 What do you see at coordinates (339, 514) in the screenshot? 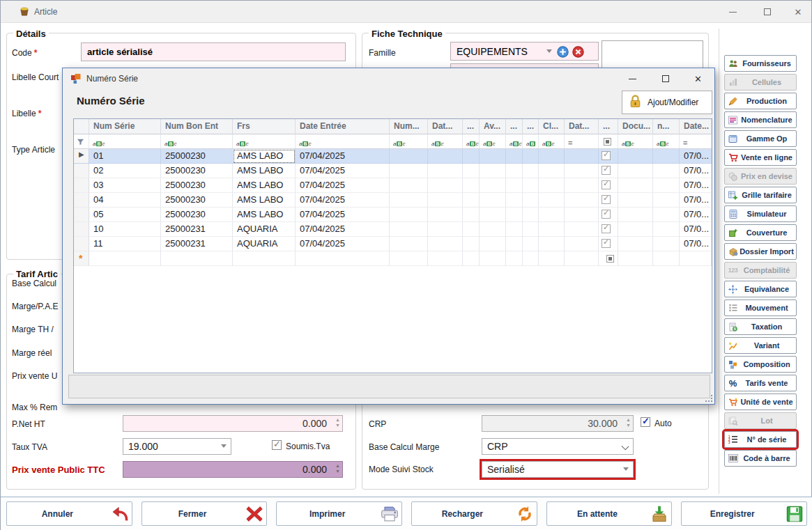
I see `imprimer-button: Imprimer` at bounding box center [339, 514].